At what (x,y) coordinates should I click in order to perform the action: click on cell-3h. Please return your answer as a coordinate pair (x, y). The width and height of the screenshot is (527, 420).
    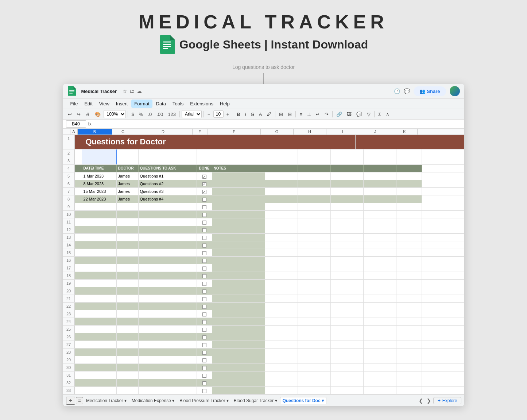
    Looking at the image, I should click on (314, 161).